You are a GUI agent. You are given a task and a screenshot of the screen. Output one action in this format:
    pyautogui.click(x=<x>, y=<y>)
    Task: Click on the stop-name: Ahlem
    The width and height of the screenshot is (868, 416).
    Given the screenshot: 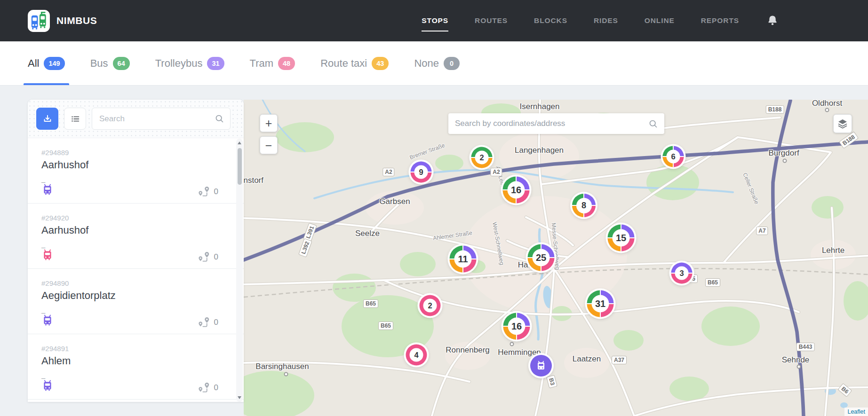 What is the action you would take?
    pyautogui.click(x=130, y=361)
    